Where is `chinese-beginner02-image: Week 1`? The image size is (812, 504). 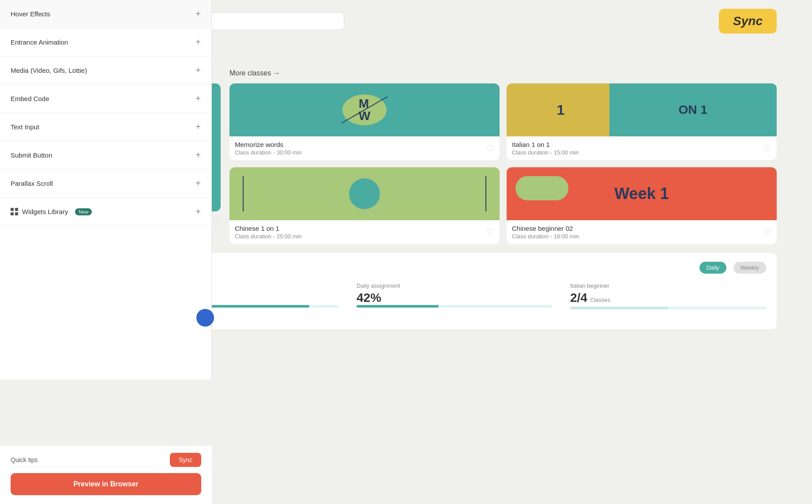
chinese-beginner02-image: Week 1 is located at coordinates (642, 194).